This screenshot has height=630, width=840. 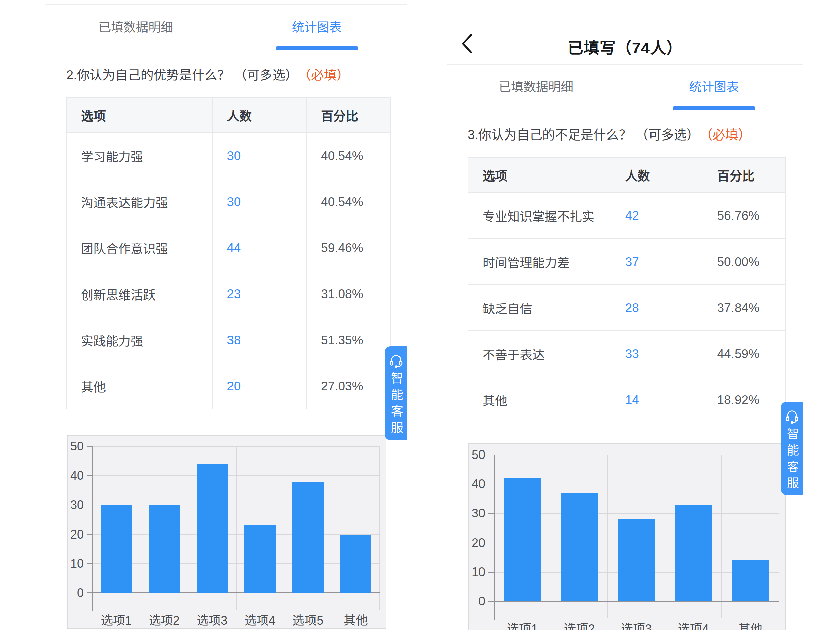 What do you see at coordinates (229, 248) in the screenshot?
I see `table-row: 团队合作意识强4459.46%` at bounding box center [229, 248].